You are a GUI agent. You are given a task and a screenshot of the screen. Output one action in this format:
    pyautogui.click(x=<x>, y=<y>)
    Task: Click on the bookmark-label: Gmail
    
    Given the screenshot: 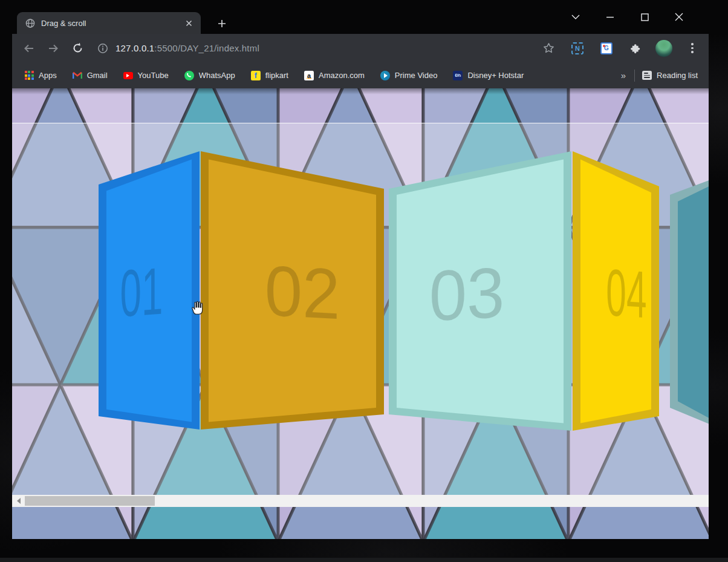 What is the action you would take?
    pyautogui.click(x=97, y=75)
    